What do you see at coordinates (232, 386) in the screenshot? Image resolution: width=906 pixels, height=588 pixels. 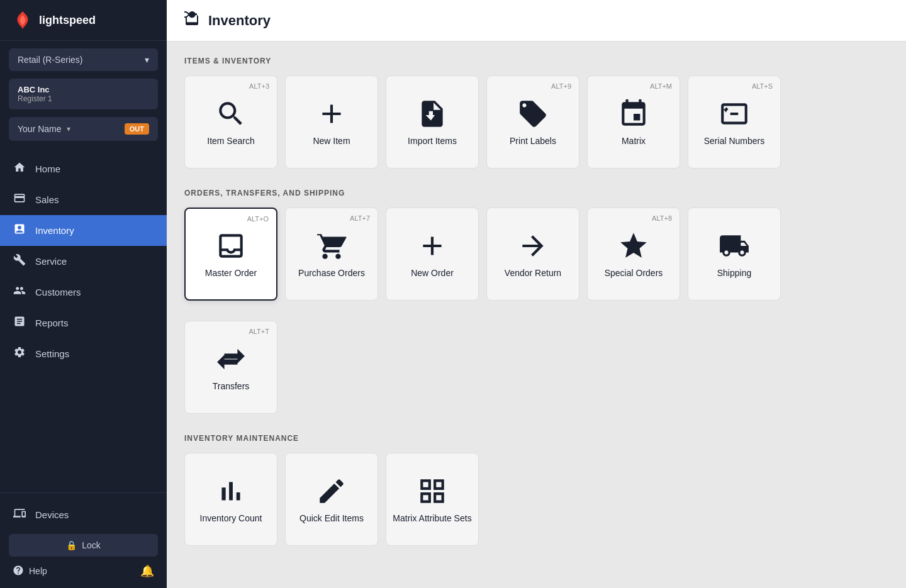 I see `card-transfers-label: Transfers` at bounding box center [232, 386].